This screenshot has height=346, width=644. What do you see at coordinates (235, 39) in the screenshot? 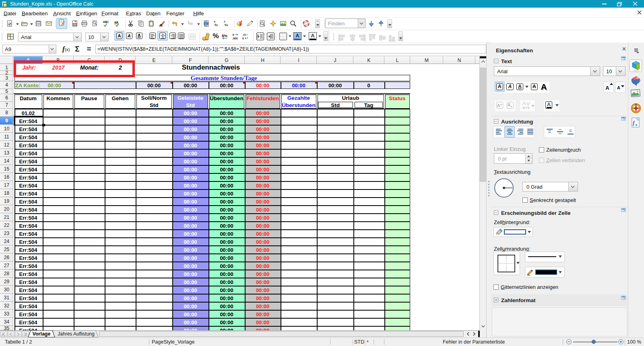
I see `svg-text: .000` at bounding box center [235, 39].